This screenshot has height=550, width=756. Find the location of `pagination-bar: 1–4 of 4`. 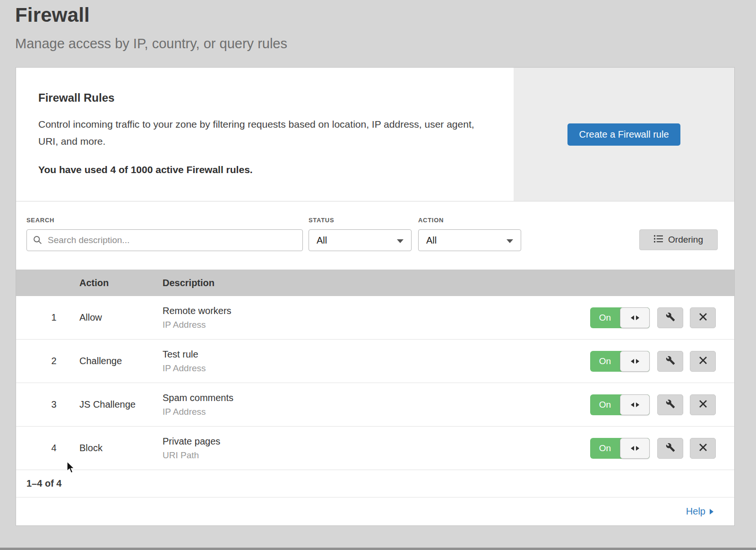

pagination-bar: 1–4 of 4 is located at coordinates (375, 484).